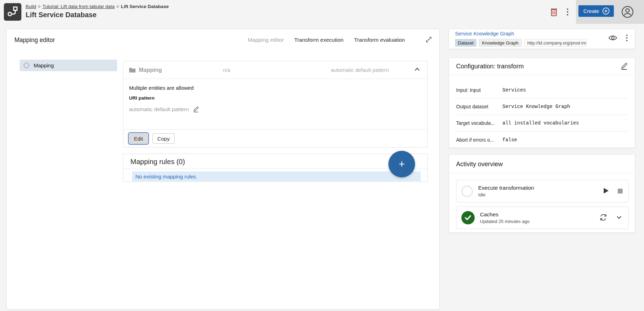 The image size is (644, 311). Describe the element at coordinates (223, 40) in the screenshot. I see `panel-header: Mapping editor Mapping editor Transform …` at that location.